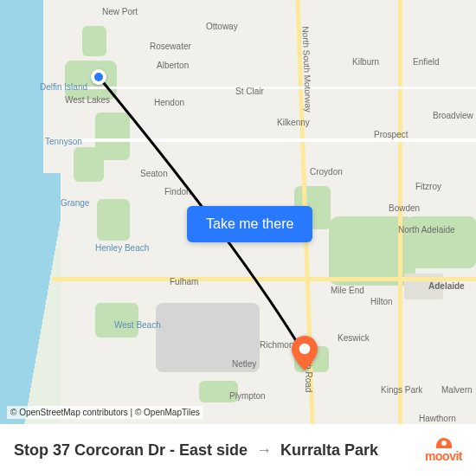 The image size is (476, 476). Describe the element at coordinates (154, 173) in the screenshot. I see `map-label: Seaton` at that location.